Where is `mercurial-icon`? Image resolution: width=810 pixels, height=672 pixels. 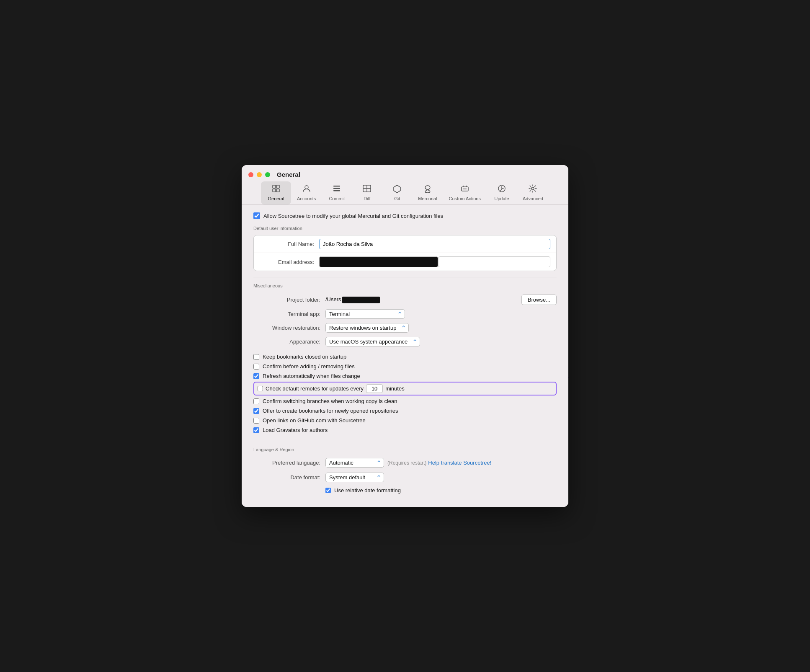 mercurial-icon is located at coordinates (428, 189).